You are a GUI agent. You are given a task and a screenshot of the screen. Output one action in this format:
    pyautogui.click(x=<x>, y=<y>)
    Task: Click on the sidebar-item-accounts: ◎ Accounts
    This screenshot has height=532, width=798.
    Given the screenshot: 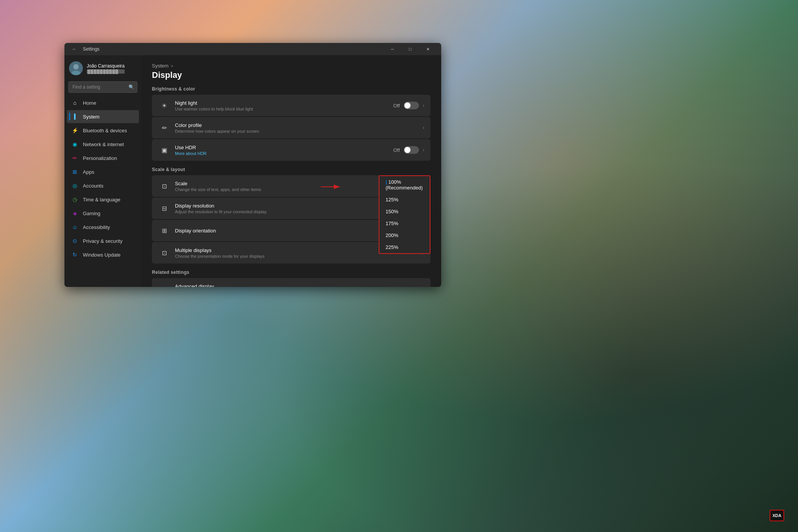 What is the action you would take?
    pyautogui.click(x=103, y=186)
    